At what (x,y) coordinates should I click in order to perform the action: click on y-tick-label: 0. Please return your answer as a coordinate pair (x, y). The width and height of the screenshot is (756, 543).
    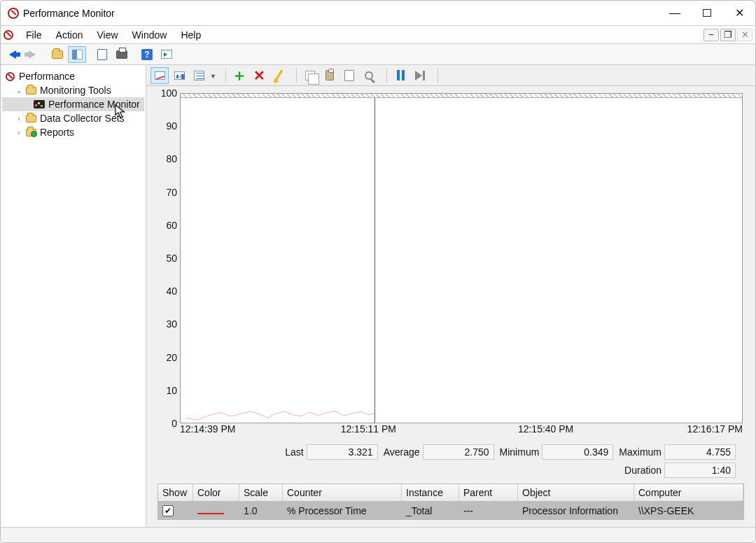
    Looking at the image, I should click on (174, 423).